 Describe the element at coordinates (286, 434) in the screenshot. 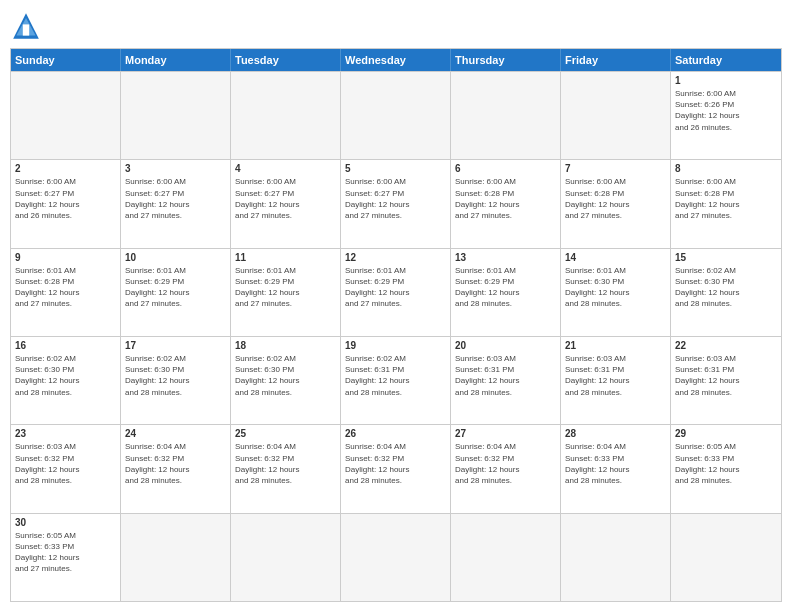

I see `day-number: 25` at that location.